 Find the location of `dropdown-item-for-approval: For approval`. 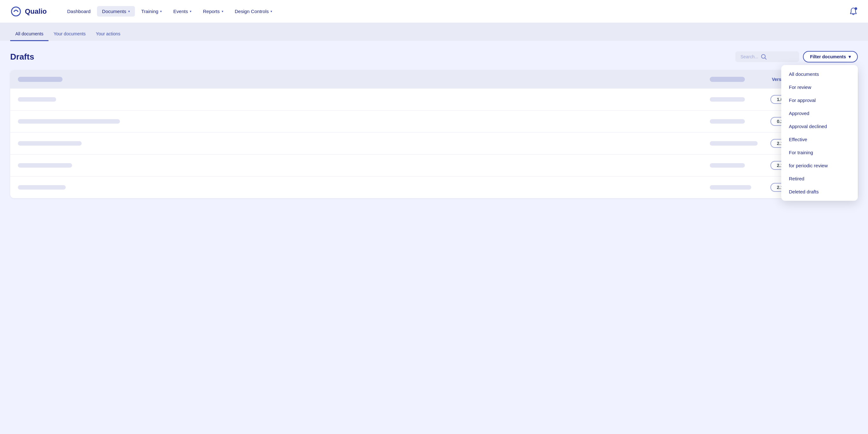

dropdown-item-for-approval: For approval is located at coordinates (819, 100).